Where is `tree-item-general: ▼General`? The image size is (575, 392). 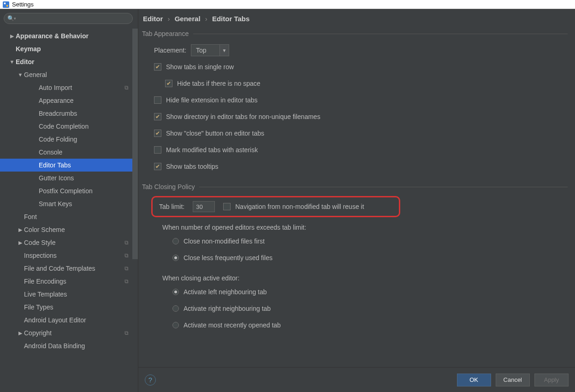
tree-item-general: ▼General is located at coordinates (69, 75).